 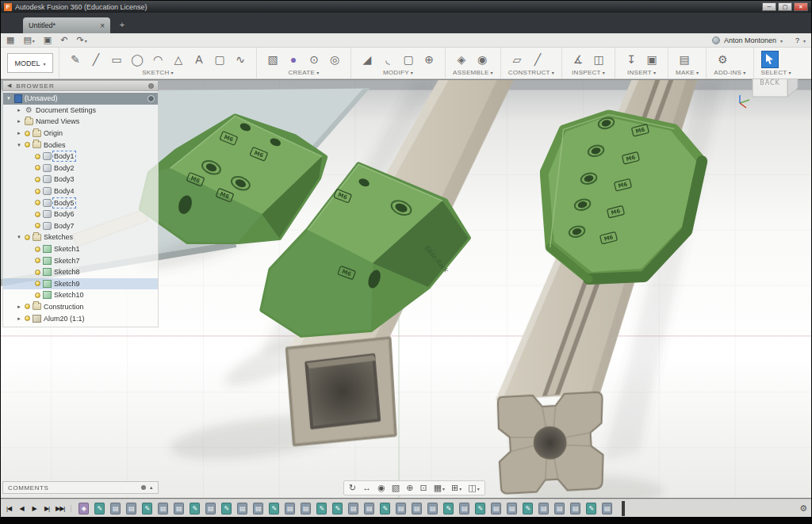 What do you see at coordinates (67, 25) in the screenshot?
I see `document-tab: Untitled* ×` at bounding box center [67, 25].